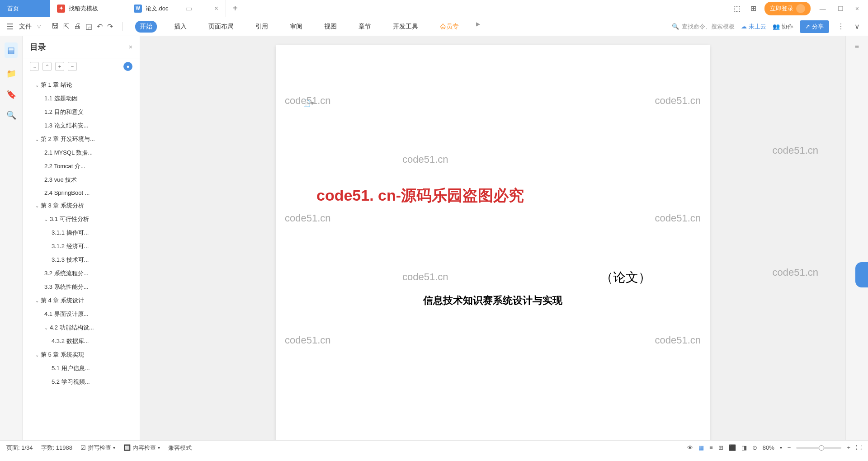  What do you see at coordinates (330, 27) in the screenshot?
I see `ribbon-tab-view: 视图` at bounding box center [330, 27].